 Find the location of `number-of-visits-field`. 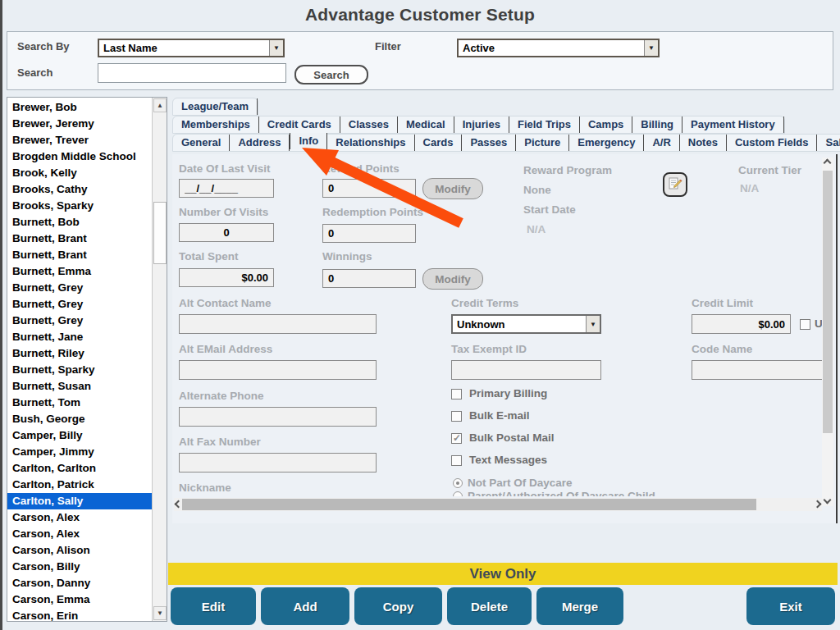

number-of-visits-field is located at coordinates (226, 233).